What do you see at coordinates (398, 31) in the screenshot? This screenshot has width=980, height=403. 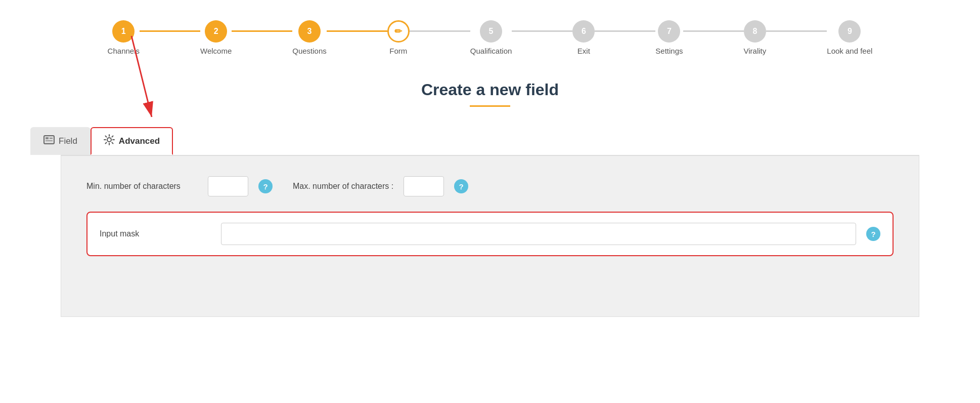 I see `pencil-icon: ✏` at bounding box center [398, 31].